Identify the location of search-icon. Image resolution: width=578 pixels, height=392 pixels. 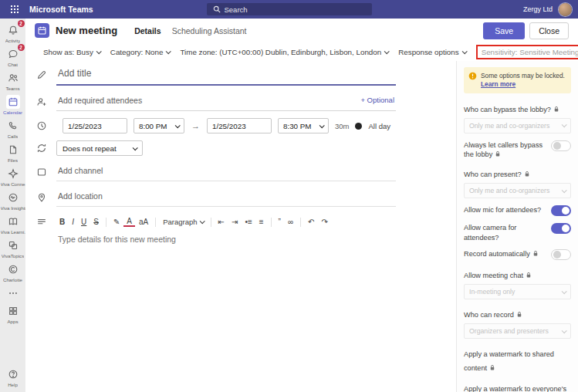
(217, 9).